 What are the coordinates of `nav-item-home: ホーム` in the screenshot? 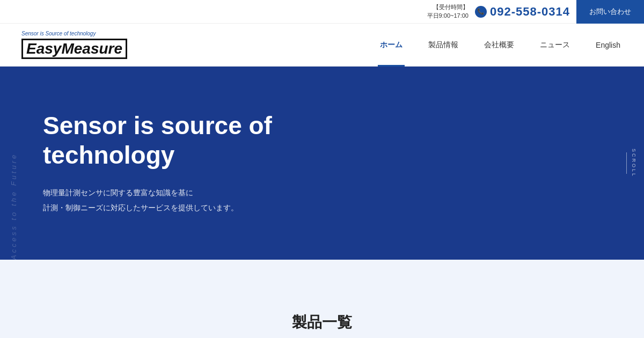 It's located at (391, 45).